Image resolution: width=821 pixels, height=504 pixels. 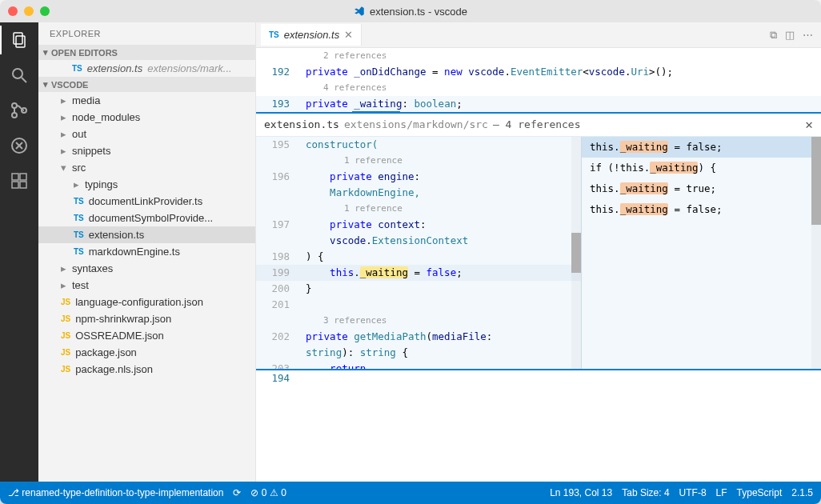 What do you see at coordinates (278, 289) in the screenshot?
I see `line-number: 200` at bounding box center [278, 289].